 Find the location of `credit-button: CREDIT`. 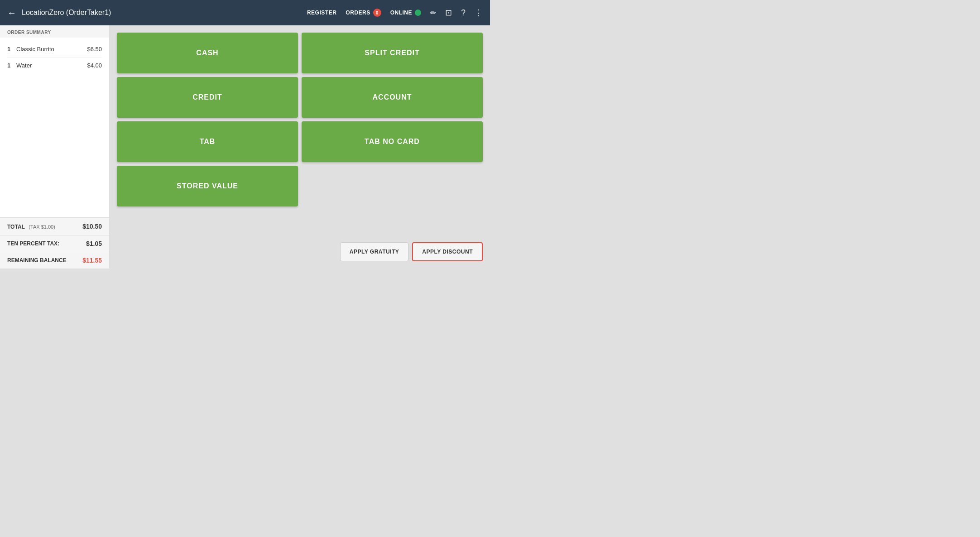

credit-button: CREDIT is located at coordinates (207, 97).